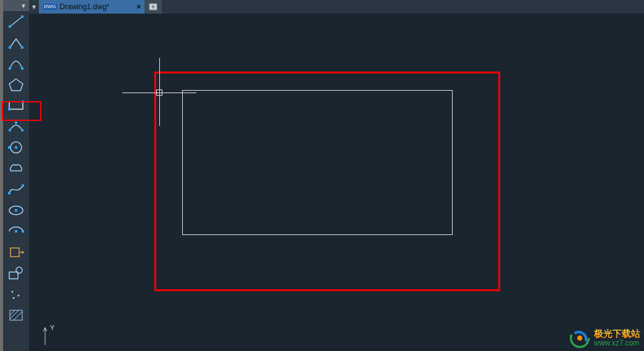 The image size is (644, 351). Describe the element at coordinates (580, 338) in the screenshot. I see `watermark-logo-icon` at that location.